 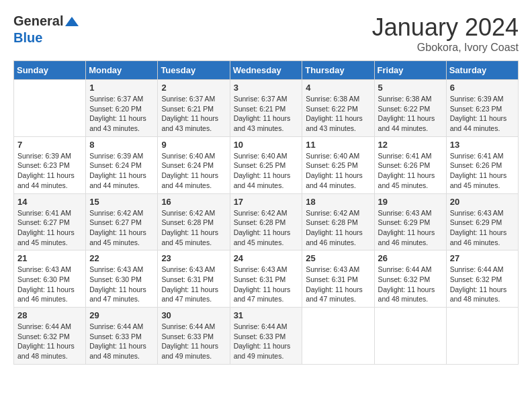 I want to click on weekday-header-row: SundayMondayTuesdayWednesdayThursdayFrid…, so click(x=266, y=71).